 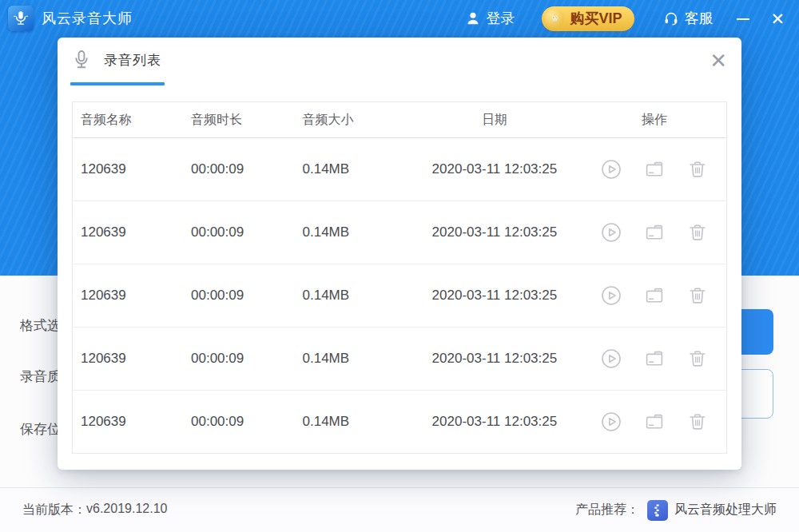 I want to click on minimize-button, so click(x=743, y=18).